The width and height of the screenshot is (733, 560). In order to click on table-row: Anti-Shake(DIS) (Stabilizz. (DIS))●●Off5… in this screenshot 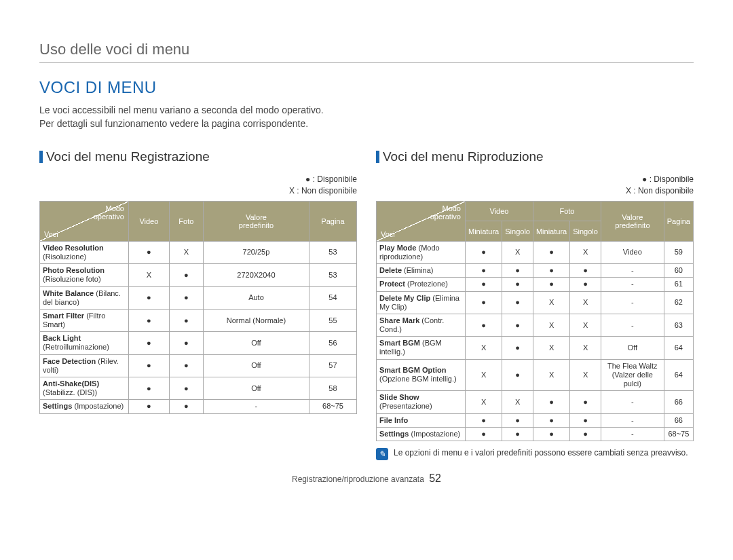, I will do `click(198, 388)`.